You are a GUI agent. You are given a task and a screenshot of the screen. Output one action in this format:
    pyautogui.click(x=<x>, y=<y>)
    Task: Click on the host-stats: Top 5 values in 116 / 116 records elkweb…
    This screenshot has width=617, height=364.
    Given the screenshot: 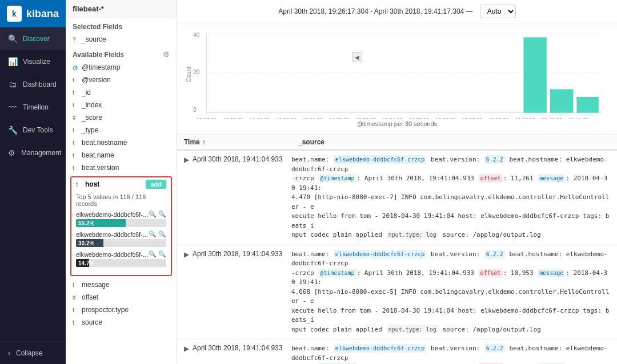 What is the action you would take?
    pyautogui.click(x=121, y=233)
    